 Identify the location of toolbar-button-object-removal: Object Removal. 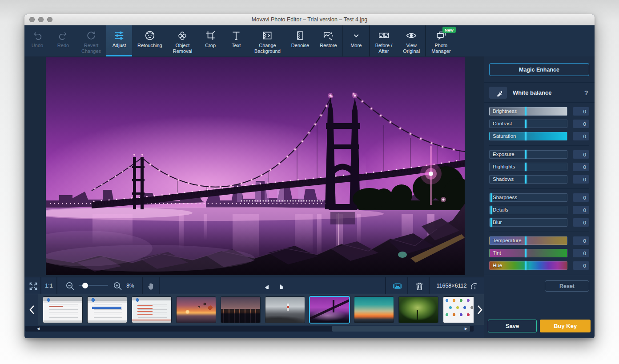
(182, 41).